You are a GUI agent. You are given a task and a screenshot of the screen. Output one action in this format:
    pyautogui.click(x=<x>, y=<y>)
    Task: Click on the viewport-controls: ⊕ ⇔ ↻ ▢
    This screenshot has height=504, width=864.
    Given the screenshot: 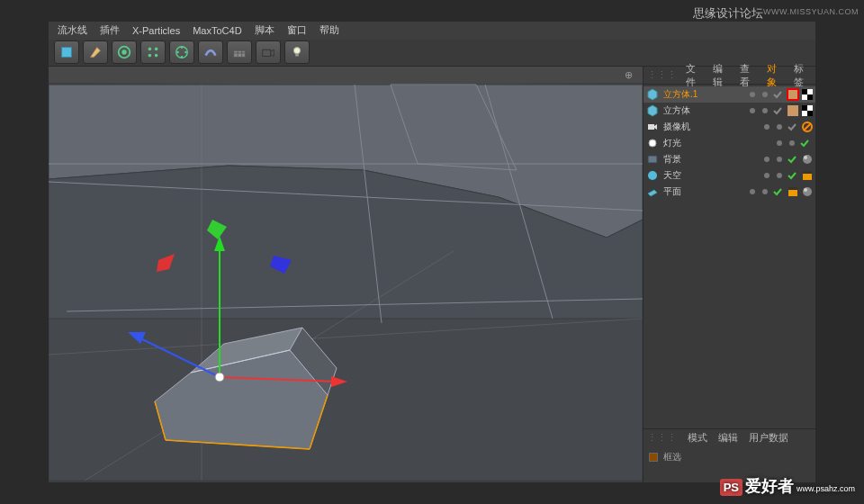 What is the action you would take?
    pyautogui.click(x=630, y=75)
    